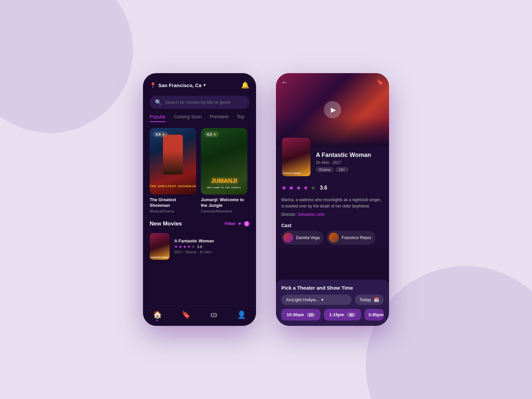  Describe the element at coordinates (332, 315) in the screenshot. I see `showtime-row: 10:30am 2D 1:15pm 3D 3:45pm` at that location.